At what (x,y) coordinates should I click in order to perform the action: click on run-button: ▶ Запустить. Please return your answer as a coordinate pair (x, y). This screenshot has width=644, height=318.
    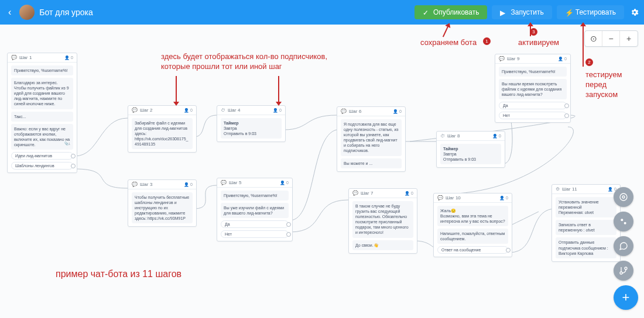
    Looking at the image, I should click on (522, 12).